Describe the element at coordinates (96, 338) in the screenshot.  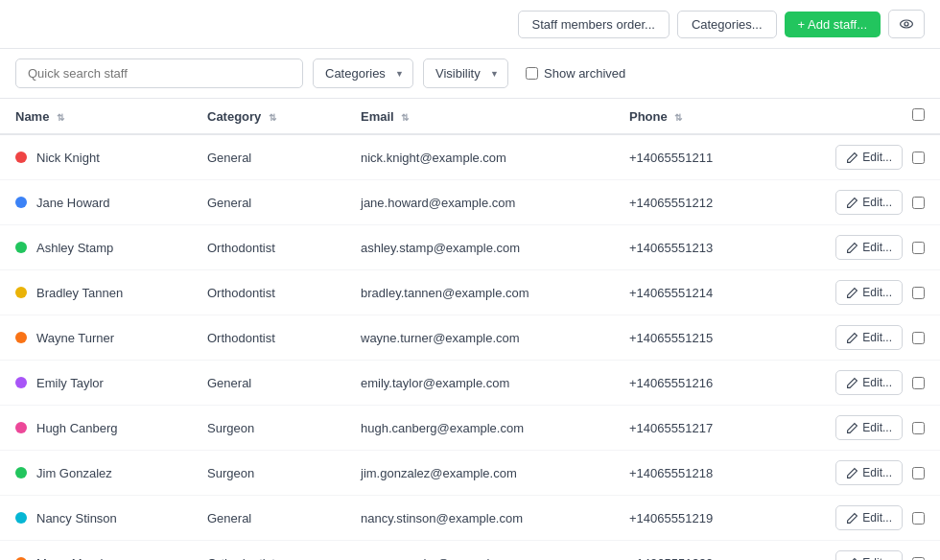
I see `cell-name-4: Wayne Turner` at that location.